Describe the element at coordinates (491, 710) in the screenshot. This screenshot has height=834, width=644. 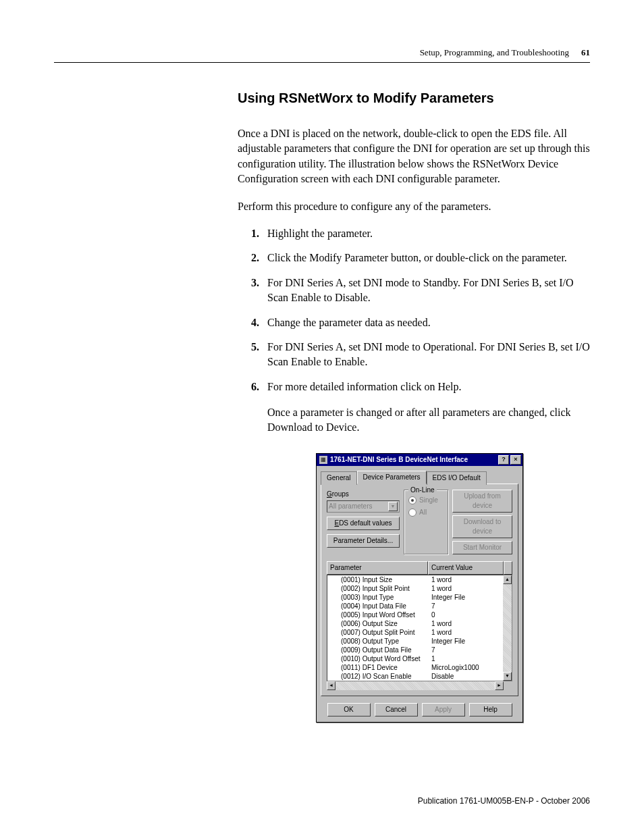
I see `help-button: Help` at that location.